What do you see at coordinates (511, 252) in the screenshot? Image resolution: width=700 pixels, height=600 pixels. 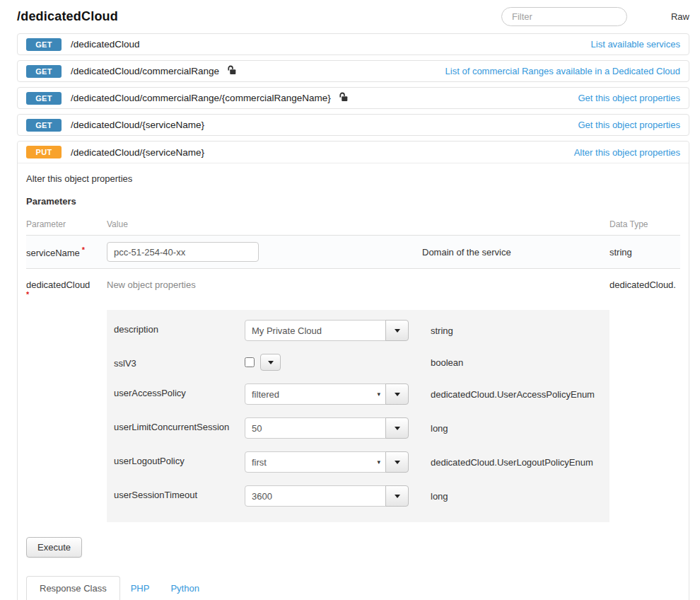 I see `param-description: Domain of the service` at bounding box center [511, 252].